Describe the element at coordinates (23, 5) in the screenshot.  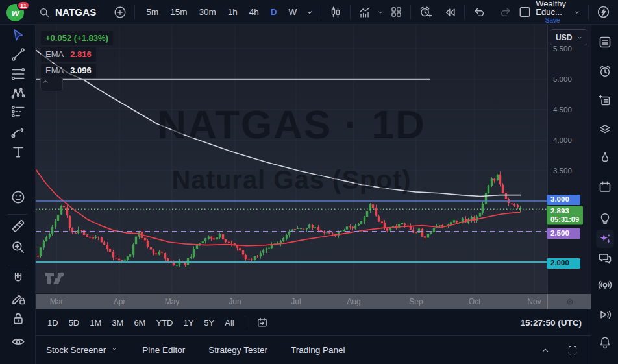
I see `notification-count-badge: 11` at that location.